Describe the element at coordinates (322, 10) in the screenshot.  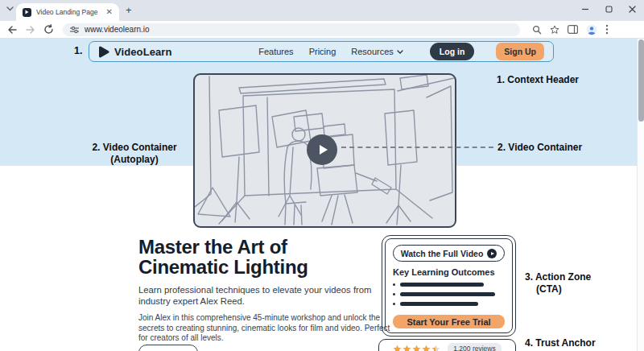
I see `browser-tabstrip: Video Landing Page ✕ +` at that location.